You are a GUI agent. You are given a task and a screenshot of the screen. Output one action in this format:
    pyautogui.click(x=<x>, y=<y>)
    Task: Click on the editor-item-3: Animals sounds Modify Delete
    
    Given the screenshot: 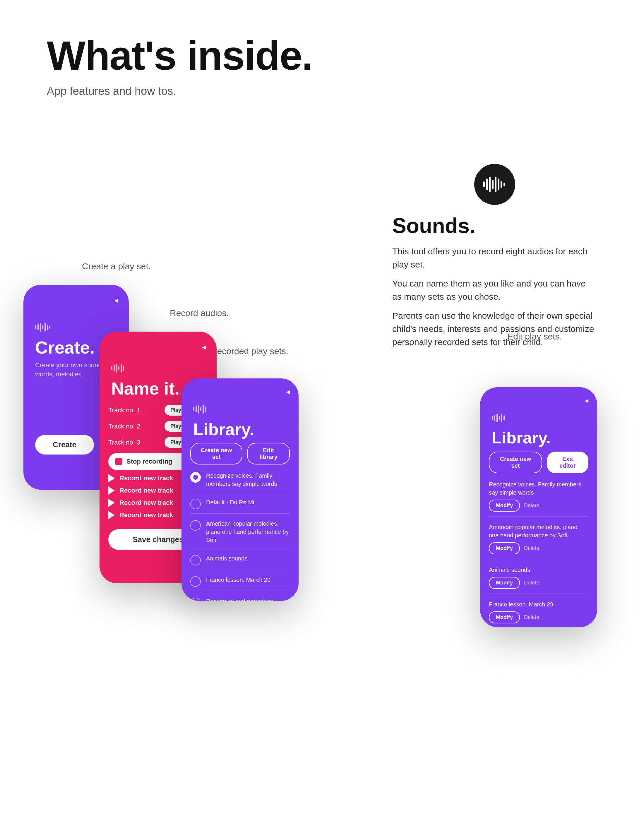 What is the action you would take?
    pyautogui.click(x=538, y=580)
    